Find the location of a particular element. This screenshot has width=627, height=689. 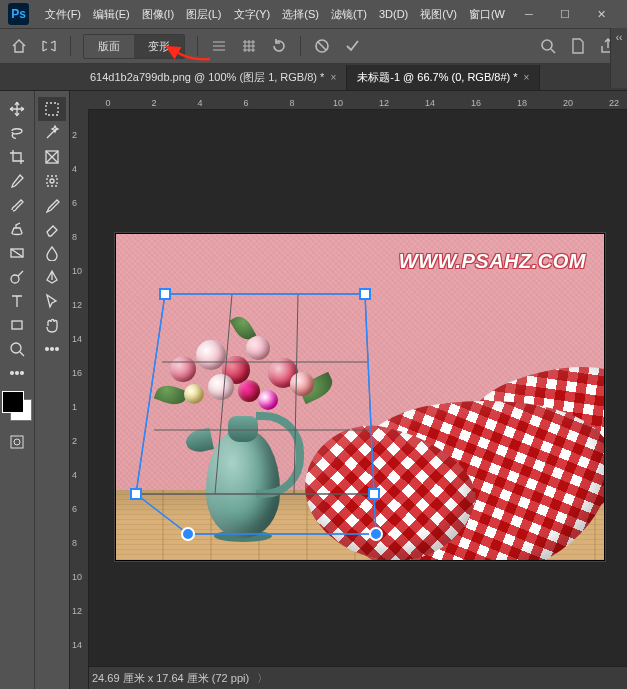

ruler-tick: 22 is located at coordinates (614, 103).